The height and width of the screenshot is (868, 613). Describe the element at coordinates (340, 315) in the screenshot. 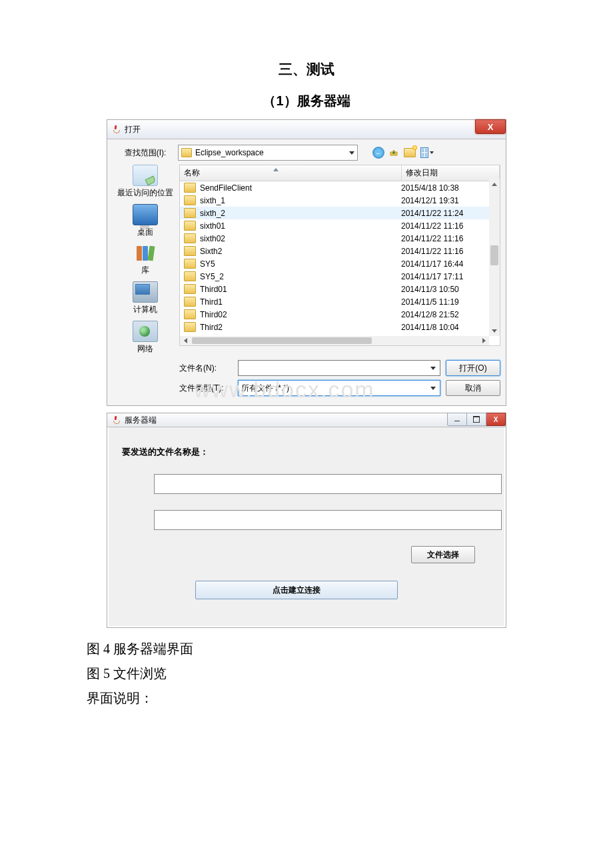

I see `list-item: Third022014/12/8 21:52` at that location.